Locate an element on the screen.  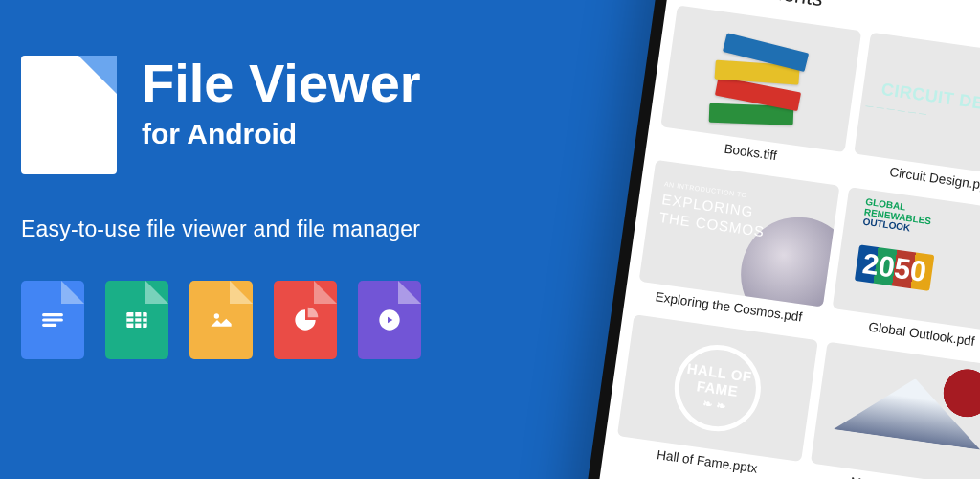
file-tile: CIRCUIT DESIGN — — — — — — Circuit Desig… is located at coordinates (915, 119).